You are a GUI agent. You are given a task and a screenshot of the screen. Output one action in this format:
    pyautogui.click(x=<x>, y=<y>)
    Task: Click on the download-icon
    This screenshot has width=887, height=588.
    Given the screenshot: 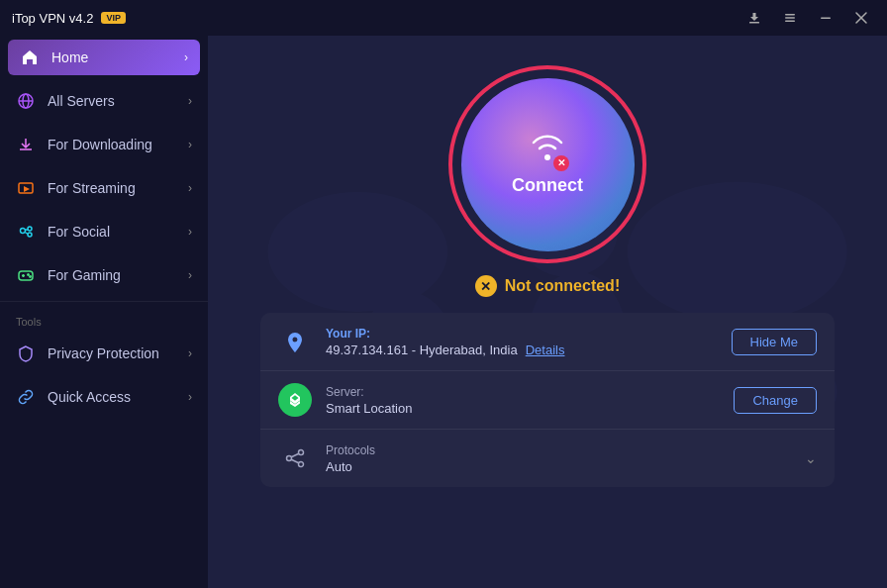 What is the action you would take?
    pyautogui.click(x=26, y=145)
    